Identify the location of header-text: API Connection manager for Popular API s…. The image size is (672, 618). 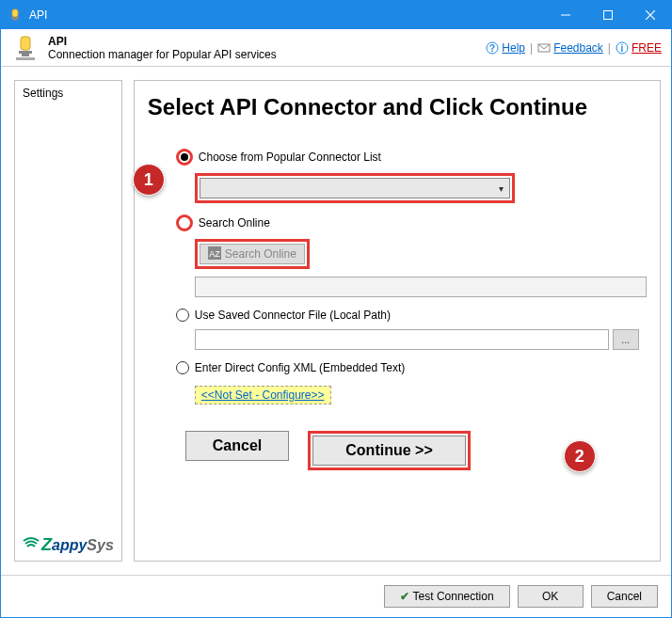
(267, 48).